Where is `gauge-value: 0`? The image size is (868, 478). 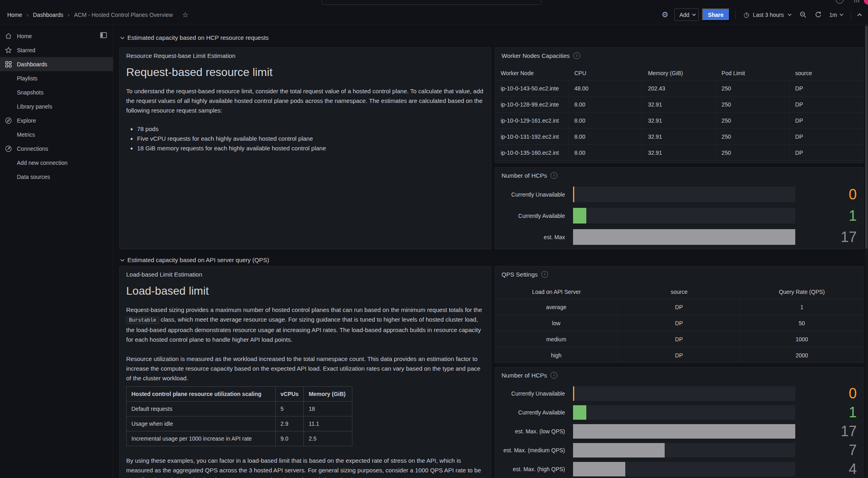
gauge-value: 0 is located at coordinates (829, 195).